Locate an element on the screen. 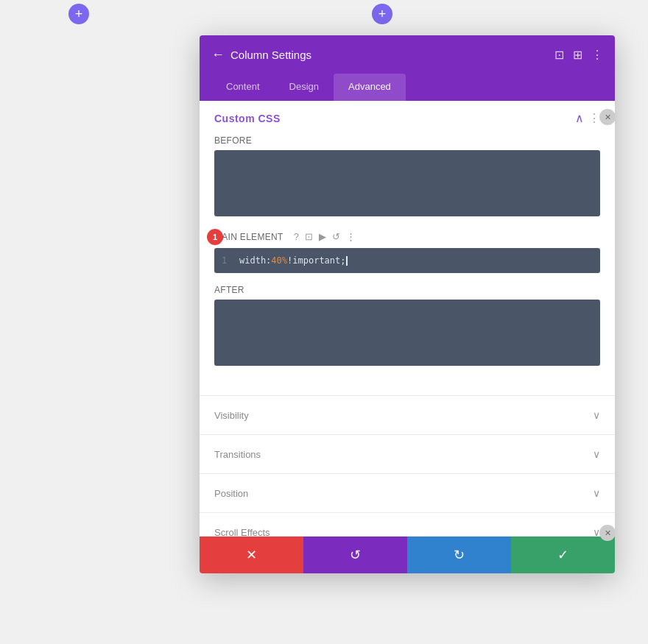 Image resolution: width=648 pixels, height=644 pixels. more-icon: ⋮ is located at coordinates (597, 54).